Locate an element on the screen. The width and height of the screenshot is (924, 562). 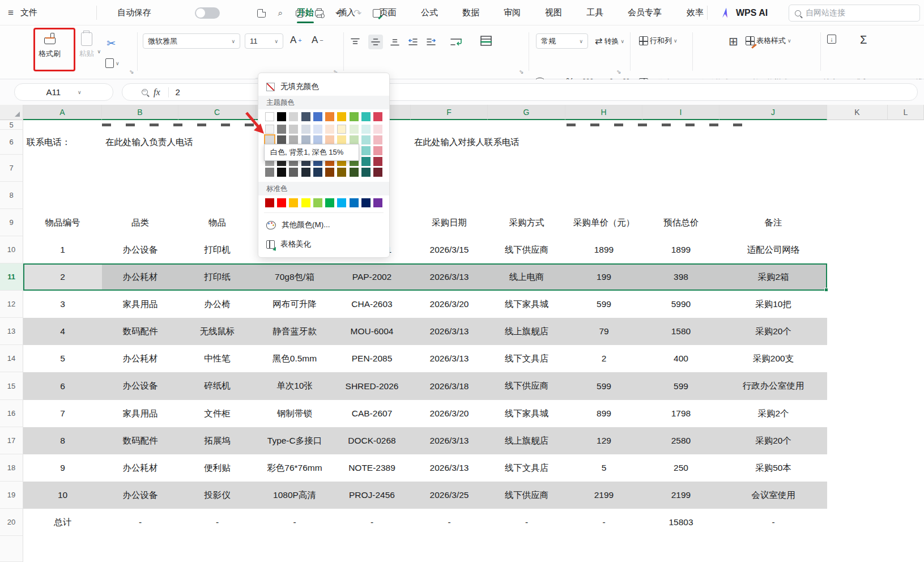
cell-B16: 家具用品 is located at coordinates (140, 414).